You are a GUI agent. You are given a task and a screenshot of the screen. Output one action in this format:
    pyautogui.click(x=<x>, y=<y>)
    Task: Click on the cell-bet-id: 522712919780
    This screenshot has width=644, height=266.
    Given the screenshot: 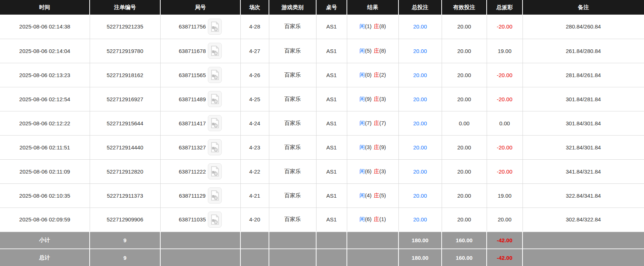 What is the action you would take?
    pyautogui.click(x=125, y=51)
    